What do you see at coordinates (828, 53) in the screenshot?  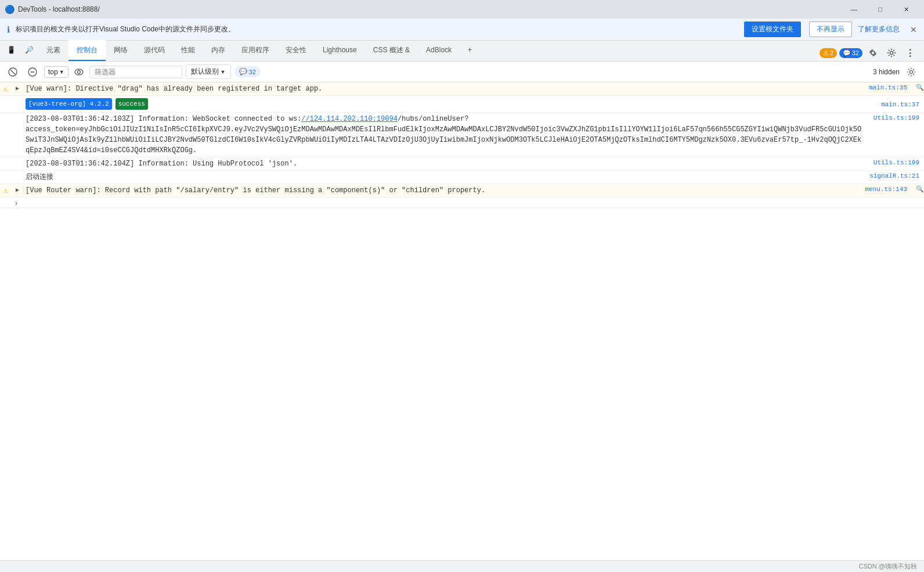 I see `warning-count-badge: ⚠ 2` at bounding box center [828, 53].